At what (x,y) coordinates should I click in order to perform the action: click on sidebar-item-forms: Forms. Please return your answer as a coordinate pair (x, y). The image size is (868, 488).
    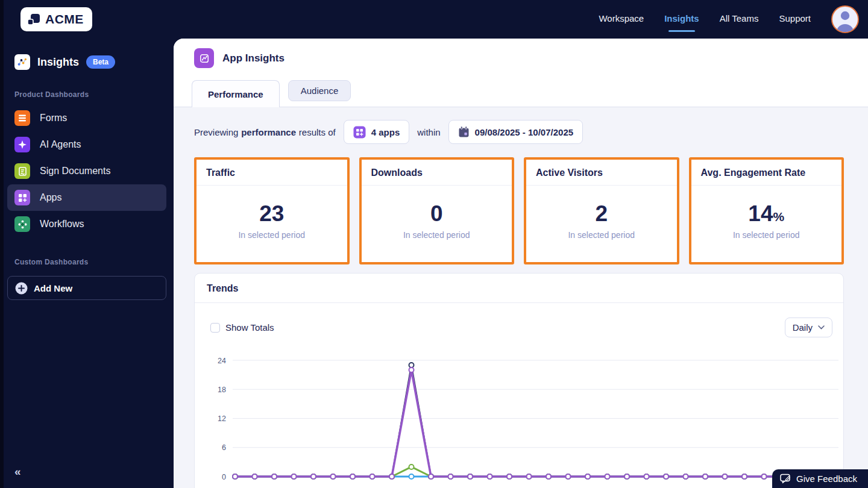
    Looking at the image, I should click on (83, 118).